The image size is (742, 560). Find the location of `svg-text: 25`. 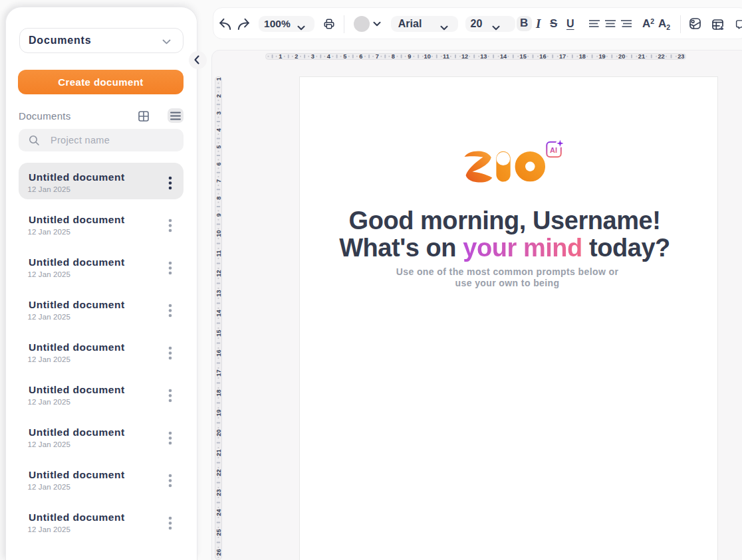

svg-text: 25 is located at coordinates (219, 532).